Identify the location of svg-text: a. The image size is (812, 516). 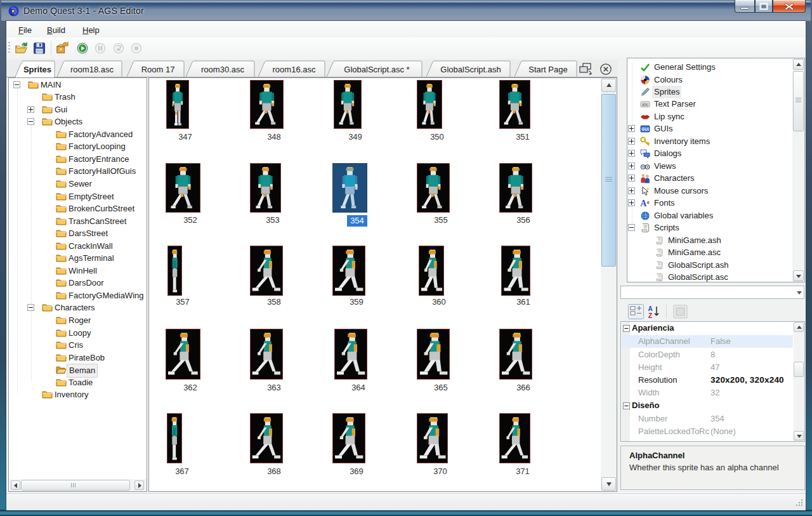
(648, 202).